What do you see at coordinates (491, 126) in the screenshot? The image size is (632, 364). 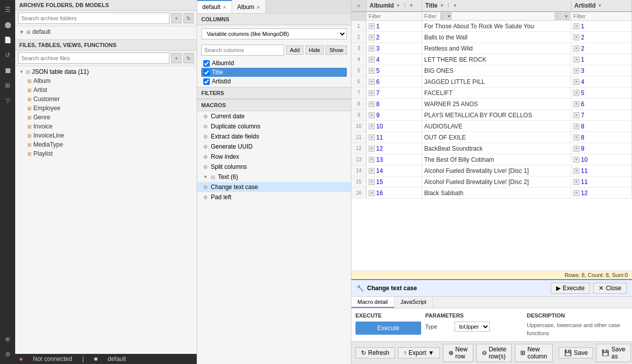 I see `table-row: 10 + 10 AUDIOSLAVE + 8` at bounding box center [491, 126].